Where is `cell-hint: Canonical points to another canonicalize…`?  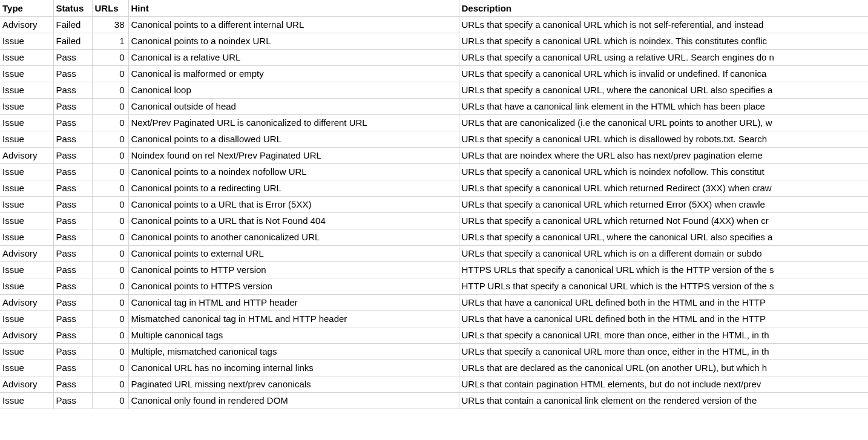
cell-hint: Canonical points to another canonicalize… is located at coordinates (294, 237).